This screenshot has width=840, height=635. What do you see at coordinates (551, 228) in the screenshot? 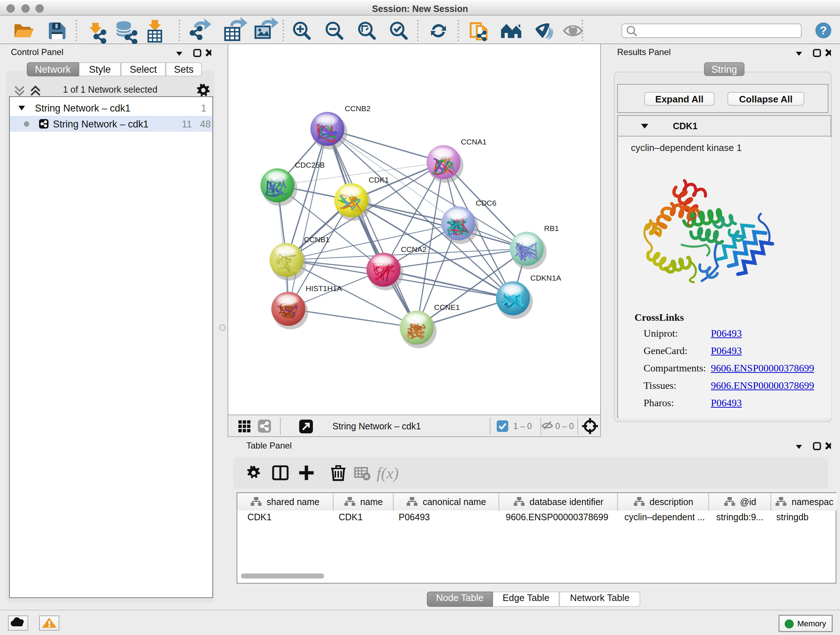
I see `svg-text: RB1` at bounding box center [551, 228].